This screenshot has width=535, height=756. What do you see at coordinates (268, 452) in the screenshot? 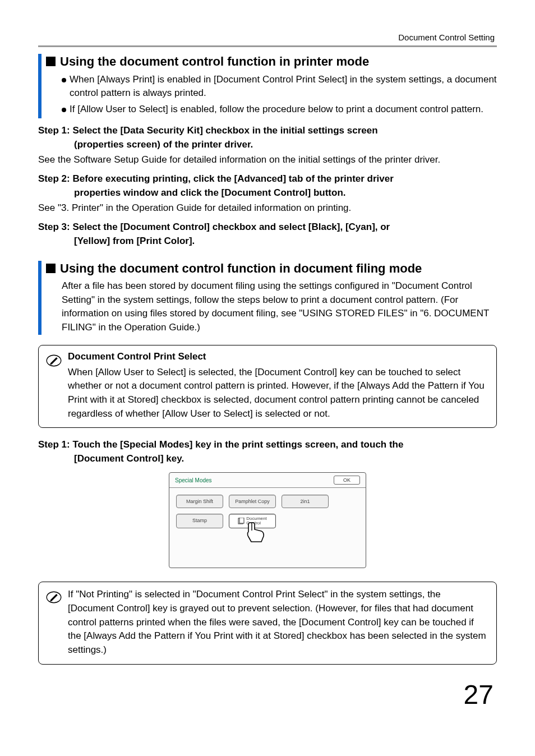
I see `sec2-step1-heading: Step 1: Touch the [Special Modes] key in…` at bounding box center [268, 452].